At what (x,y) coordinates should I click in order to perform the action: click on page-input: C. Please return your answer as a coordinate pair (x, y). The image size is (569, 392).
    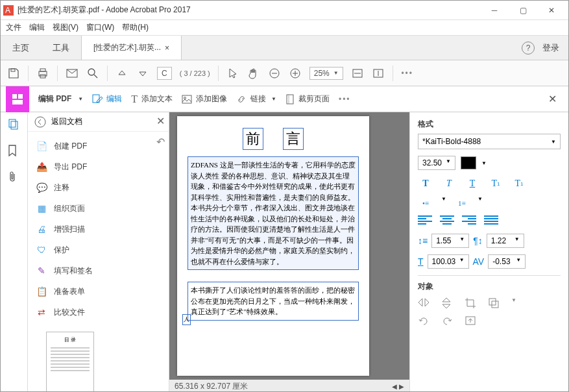
    Looking at the image, I should click on (165, 73).